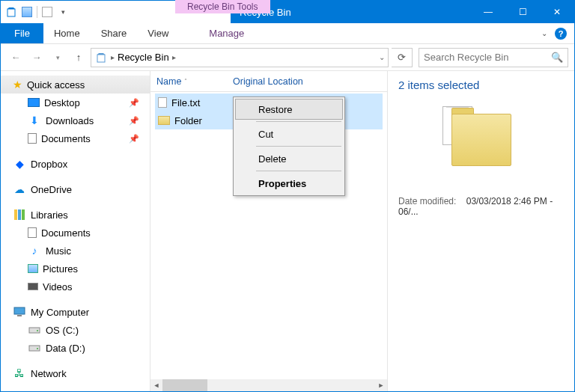 The height and width of the screenshot is (392, 575). I want to click on dropbox-icon: ◆, so click(19, 164).